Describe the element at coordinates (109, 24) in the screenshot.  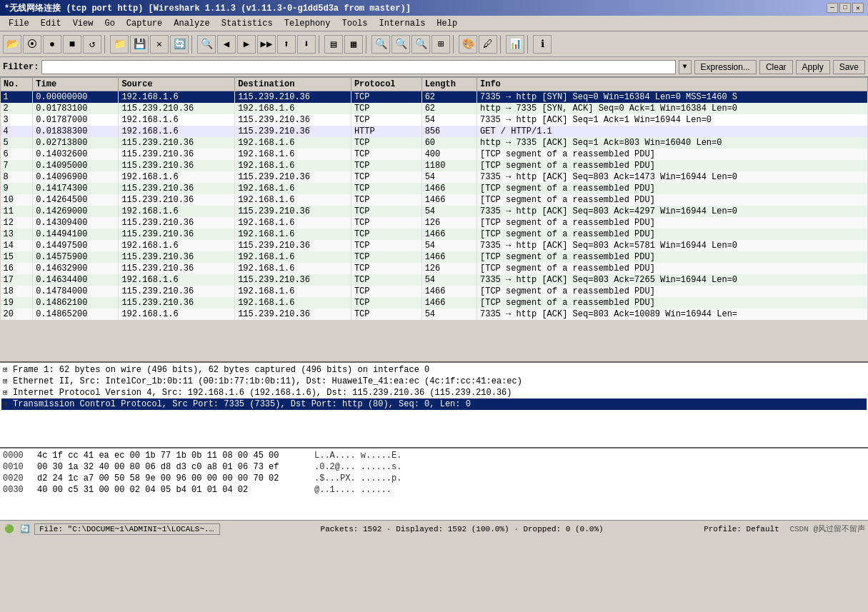
I see `menu-item-go: Go` at that location.